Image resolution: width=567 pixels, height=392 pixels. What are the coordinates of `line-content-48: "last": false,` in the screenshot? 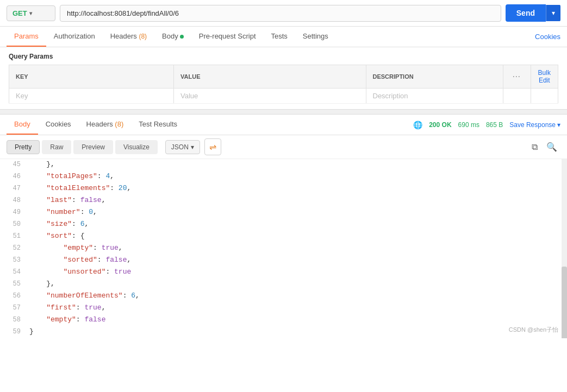 It's located at (66, 201).